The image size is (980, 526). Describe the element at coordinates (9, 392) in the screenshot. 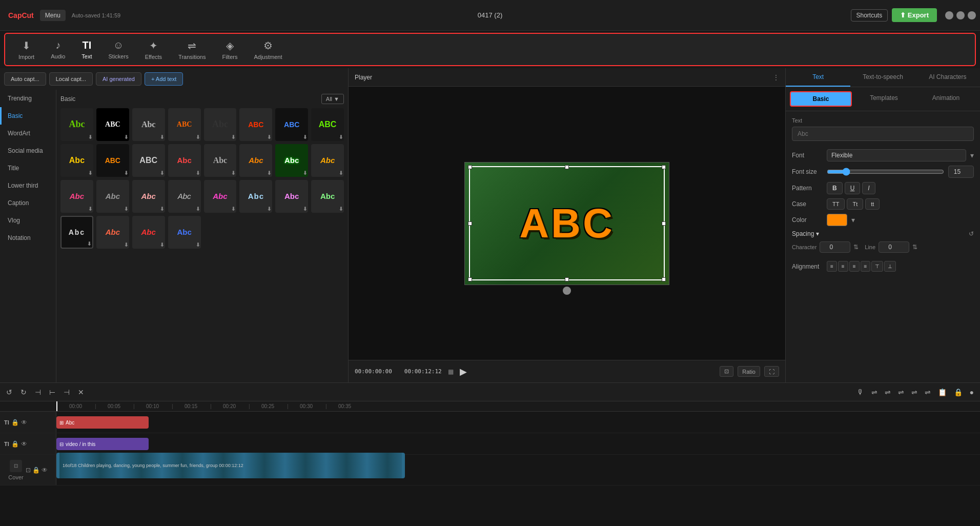

I see `undo-button: ↺` at that location.